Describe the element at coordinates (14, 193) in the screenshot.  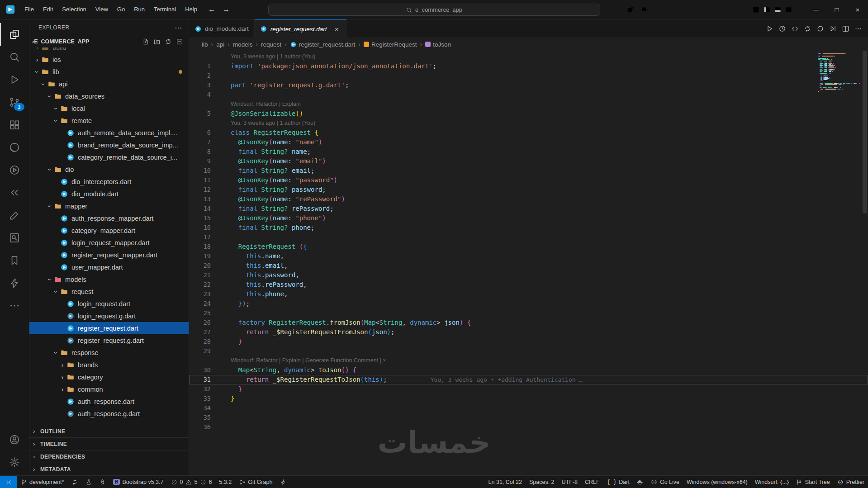
I see `activitybar-references` at that location.